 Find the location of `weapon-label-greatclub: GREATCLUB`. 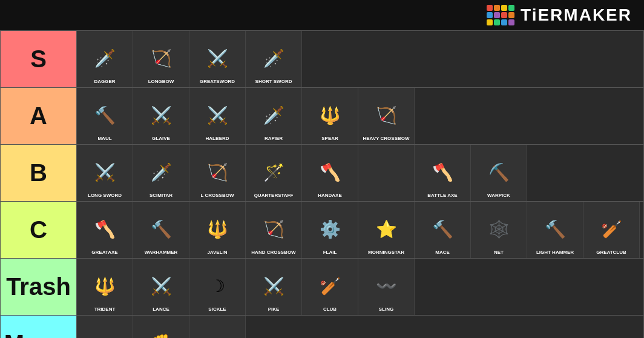

weapon-label-greatclub: GREATCLUB is located at coordinates (611, 253).